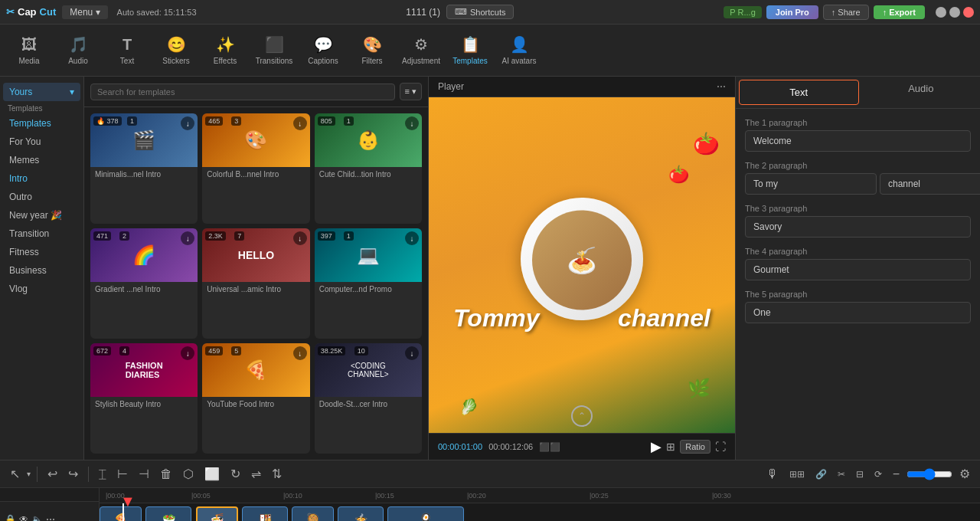 The height and width of the screenshot is (521, 980). Describe the element at coordinates (410, 92) in the screenshot. I see `filter-button: ≡ ▾` at that location.